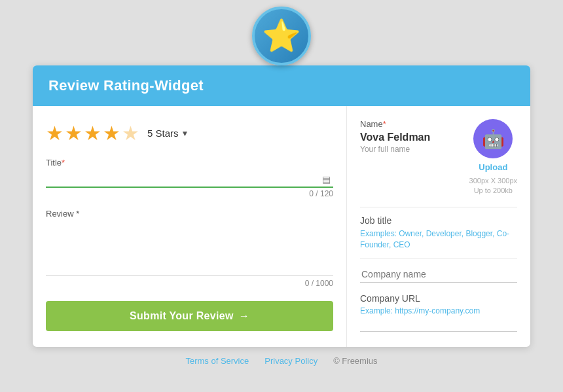  What do you see at coordinates (439, 298) in the screenshot?
I see `company-url-label: Company URL` at bounding box center [439, 298].